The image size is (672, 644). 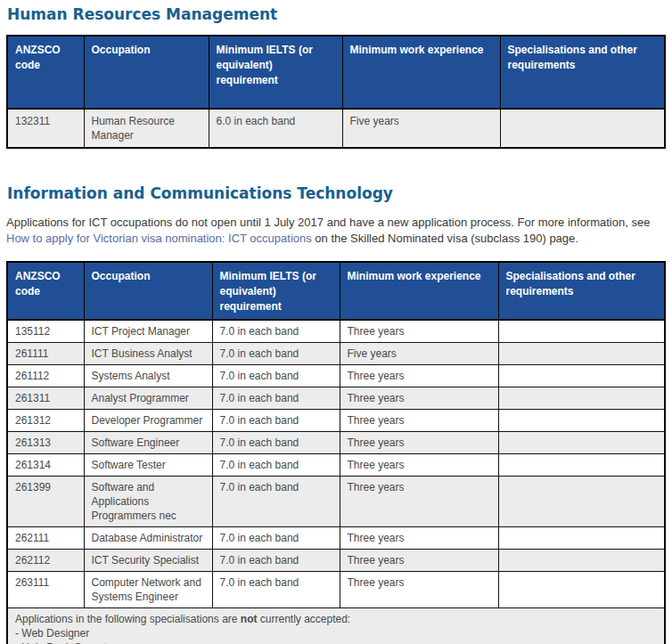 I want to click on ict-how-to-apply-link: How to apply for Victorian visa nominati…, so click(x=159, y=239).